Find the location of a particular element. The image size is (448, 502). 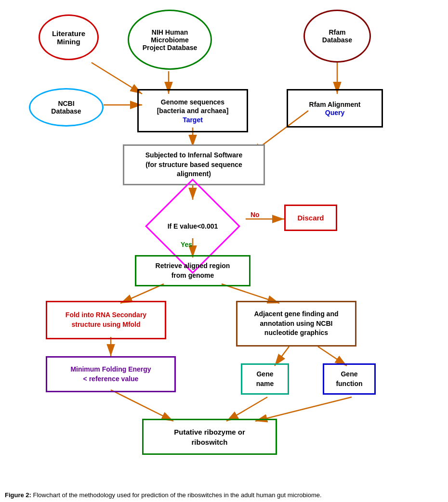

literature-mining-label: Literature Mining is located at coordinates (68, 38).